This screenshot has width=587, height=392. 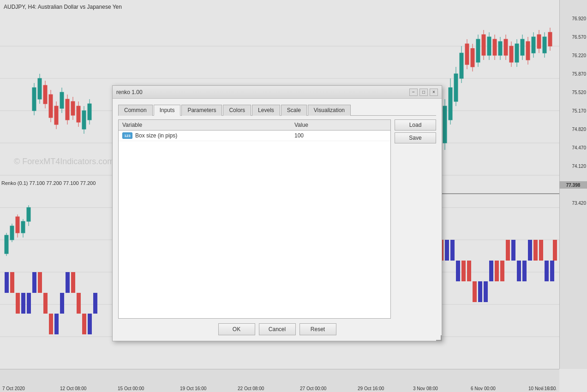 I want to click on tab-scale: Scale, so click(x=294, y=110).